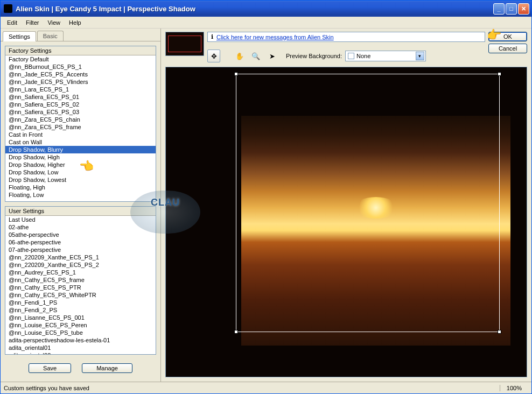 The image size is (532, 394). I want to click on list-item: @nn_220209_Xanthe_EC5_PS_2, so click(81, 265).